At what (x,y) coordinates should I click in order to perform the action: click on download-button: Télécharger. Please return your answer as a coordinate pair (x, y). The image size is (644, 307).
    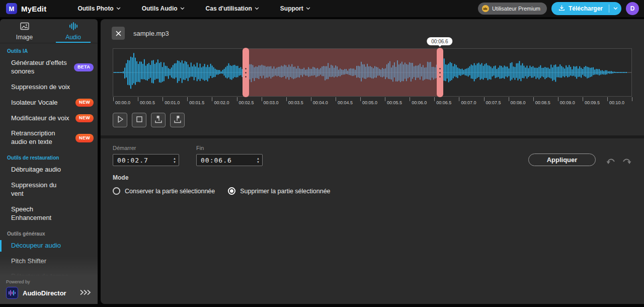
    Looking at the image, I should click on (580, 9).